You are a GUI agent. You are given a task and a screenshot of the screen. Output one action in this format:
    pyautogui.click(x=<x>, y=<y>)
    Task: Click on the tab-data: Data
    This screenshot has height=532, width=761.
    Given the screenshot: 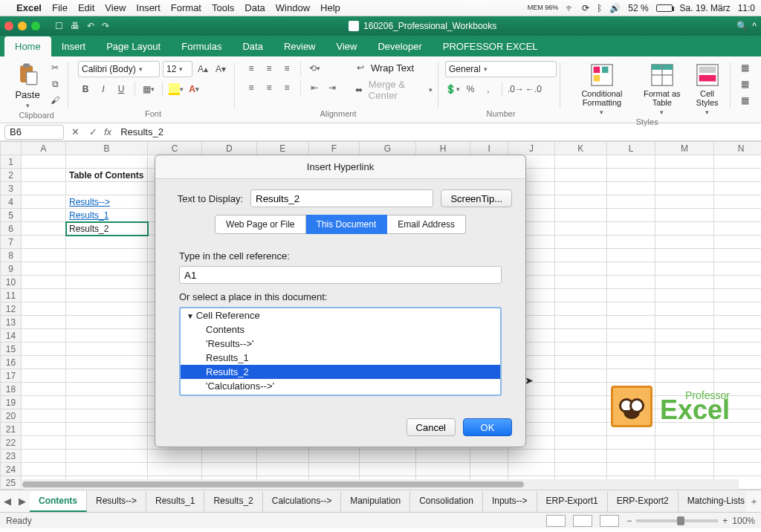 What is the action you would take?
    pyautogui.click(x=253, y=46)
    